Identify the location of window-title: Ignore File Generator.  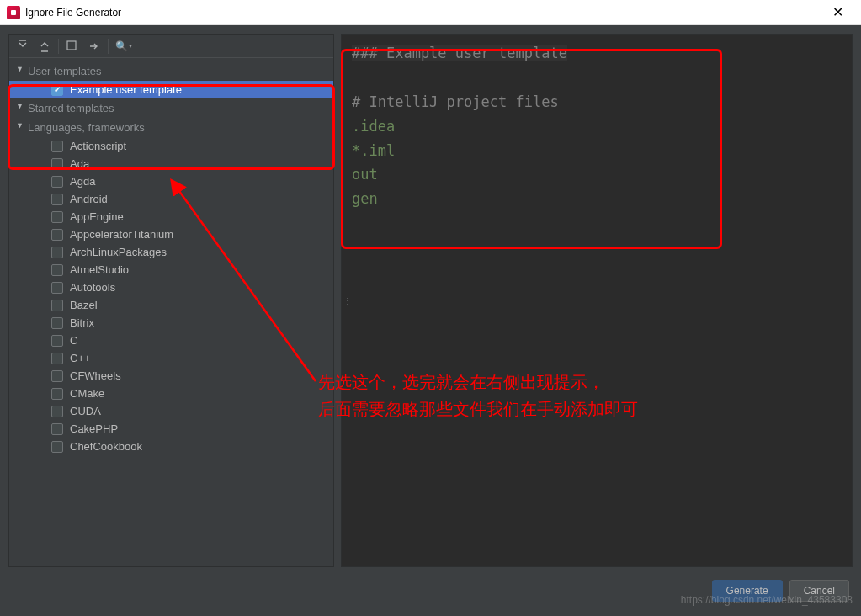
(423, 13).